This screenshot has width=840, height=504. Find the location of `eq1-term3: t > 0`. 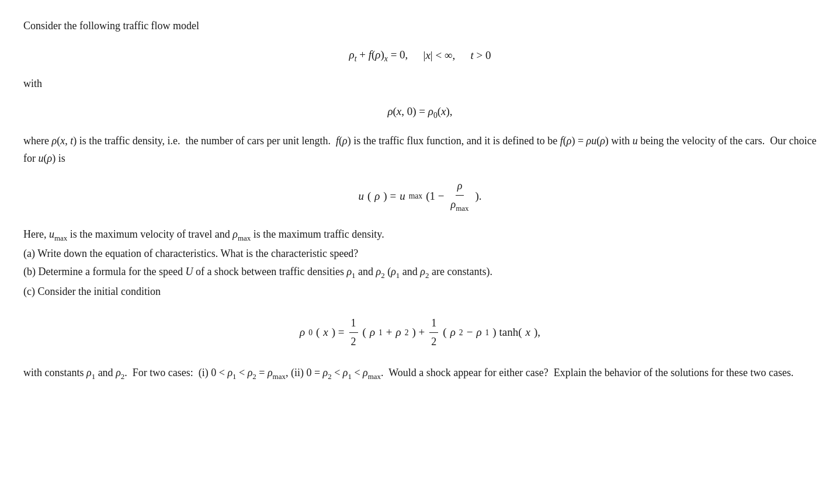

eq1-term3: t > 0 is located at coordinates (480, 55).